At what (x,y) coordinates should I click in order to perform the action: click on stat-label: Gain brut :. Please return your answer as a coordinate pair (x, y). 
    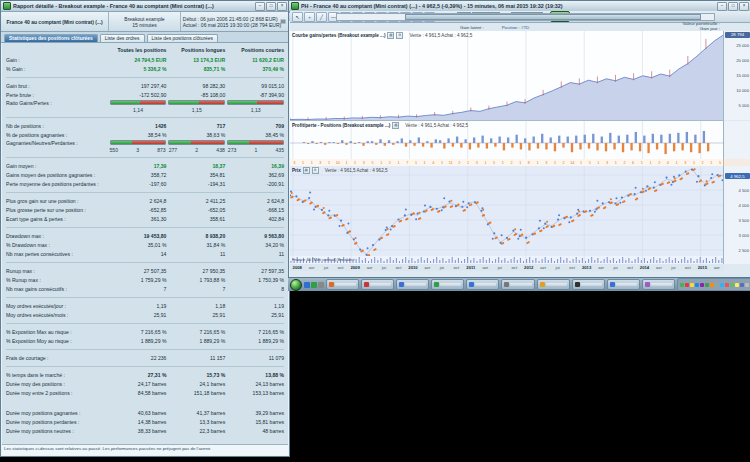
    Looking at the image, I should click on (58, 86).